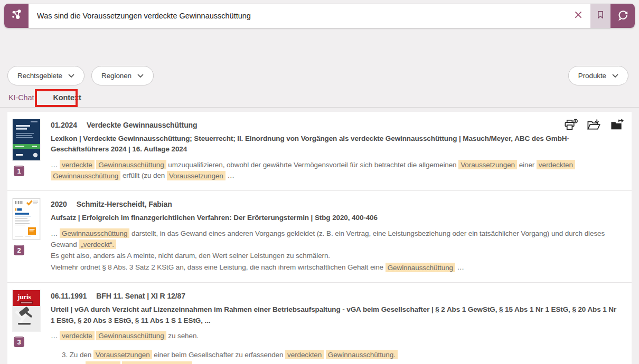 This screenshot has width=639, height=364. What do you see at coordinates (24, 296) in the screenshot?
I see `svg-text: juris` at bounding box center [24, 296].